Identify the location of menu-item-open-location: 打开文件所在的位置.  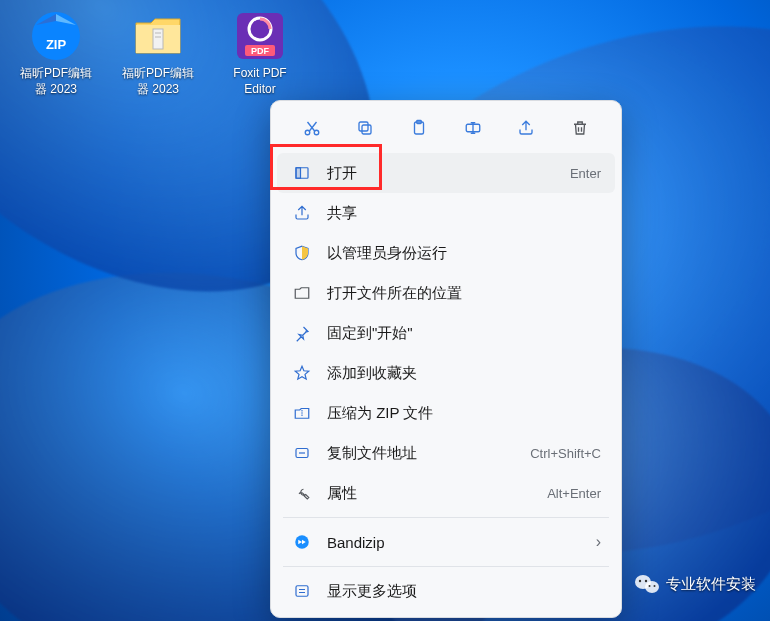
(446, 293).